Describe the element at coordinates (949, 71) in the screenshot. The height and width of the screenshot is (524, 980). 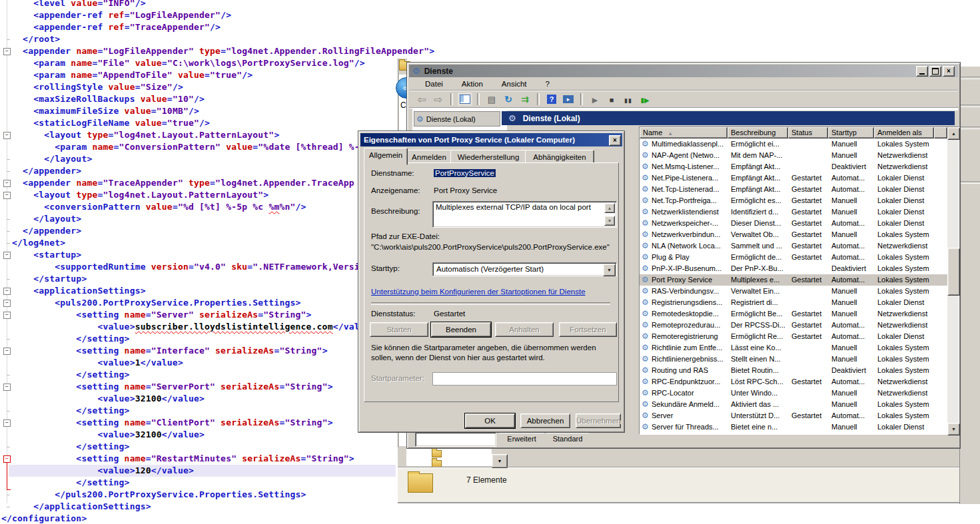
I see `close-button: ×` at that location.